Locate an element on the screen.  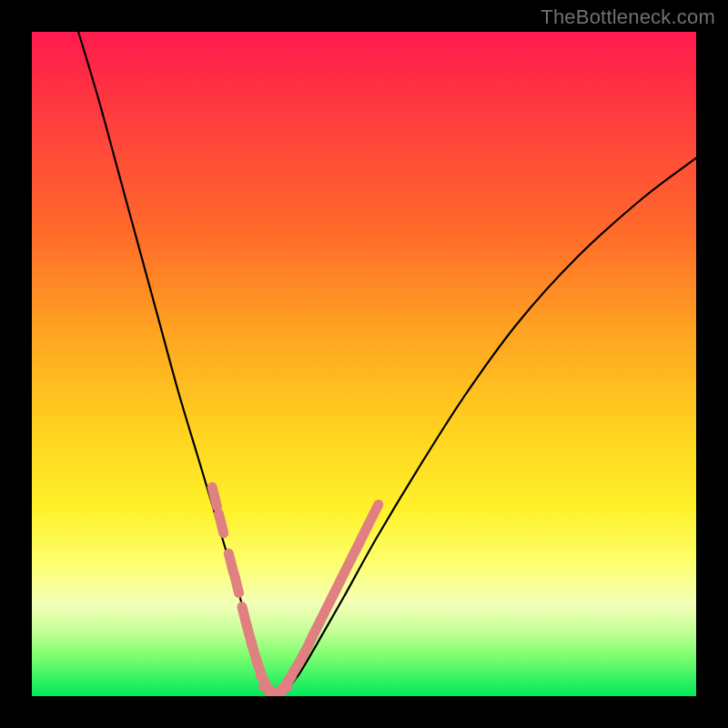
marker-cluster is located at coordinates (295, 592).